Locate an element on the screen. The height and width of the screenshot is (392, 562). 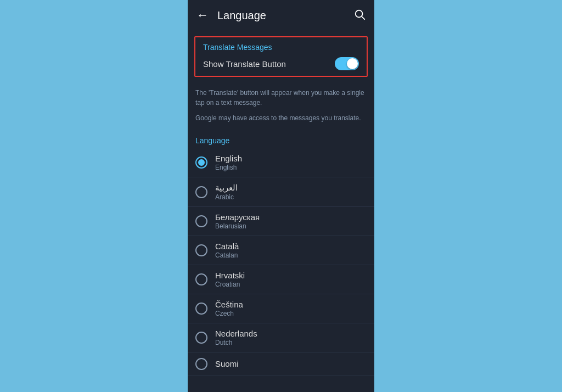
lang-text-belarusian: Беларуская Belarusian is located at coordinates (237, 221).